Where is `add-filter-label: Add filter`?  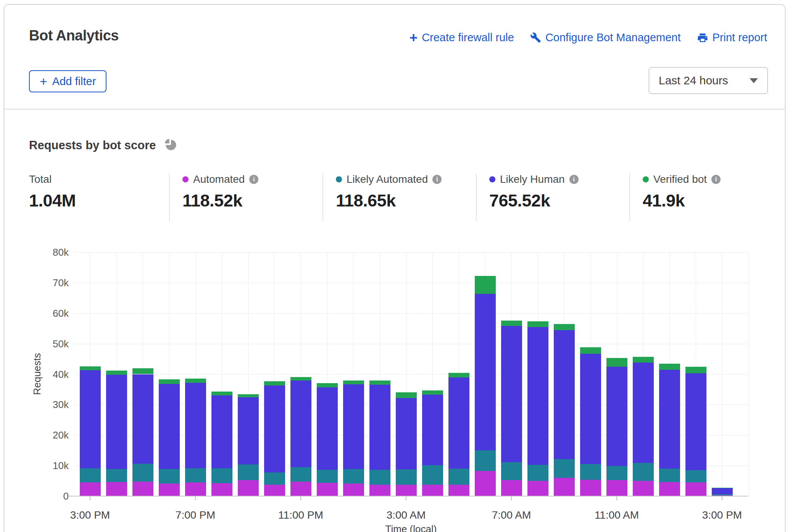 add-filter-label: Add filter is located at coordinates (74, 82).